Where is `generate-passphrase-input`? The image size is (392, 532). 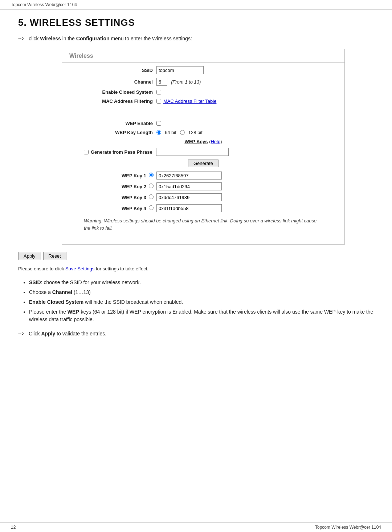
generate-passphrase-input is located at coordinates (192, 152).